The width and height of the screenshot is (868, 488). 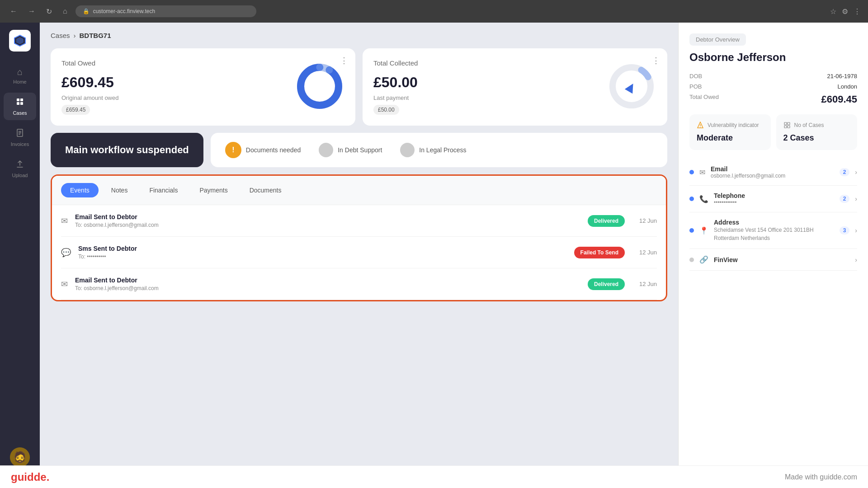 I want to click on finview-chevron-icon: ›, so click(x=856, y=260).